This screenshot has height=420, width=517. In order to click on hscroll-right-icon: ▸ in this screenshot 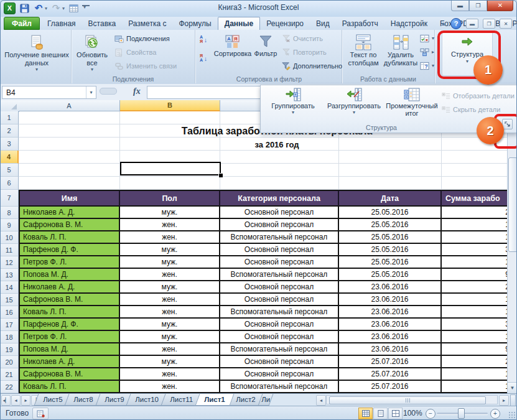, I will do `click(504, 401)`.